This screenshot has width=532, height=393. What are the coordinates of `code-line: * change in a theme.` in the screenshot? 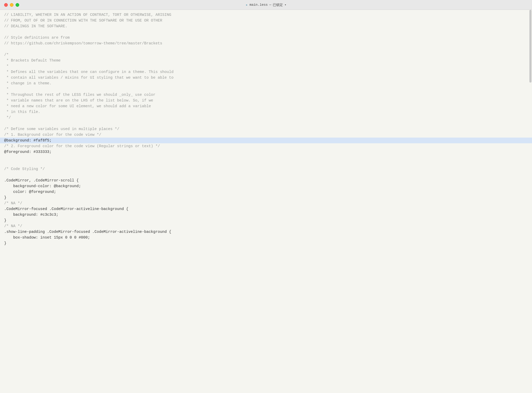 It's located at (266, 83).